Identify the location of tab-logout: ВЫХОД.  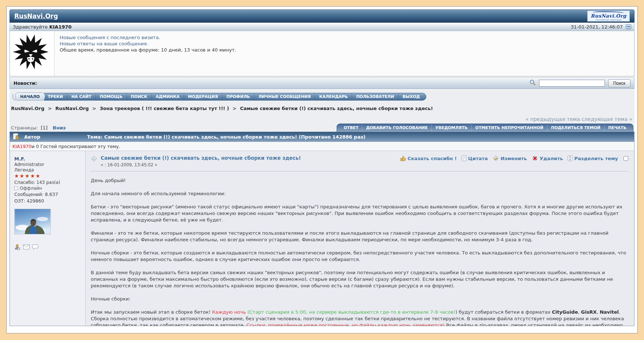
(411, 97).